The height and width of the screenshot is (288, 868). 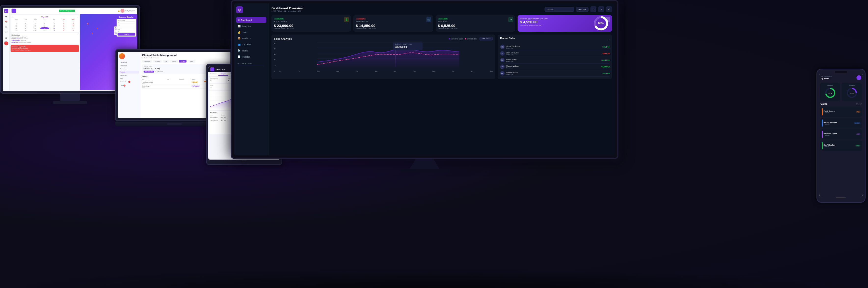 I want to click on large-nav-reports: 📄 Reports, so click(x=251, y=57).